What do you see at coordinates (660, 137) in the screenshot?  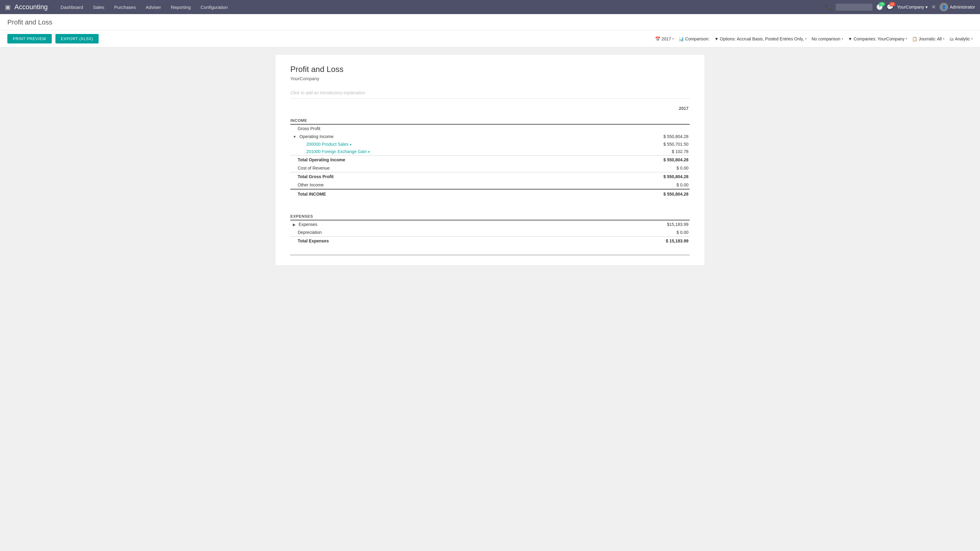 I see `operating-income-value: $ 550,804.28` at bounding box center [660, 137].